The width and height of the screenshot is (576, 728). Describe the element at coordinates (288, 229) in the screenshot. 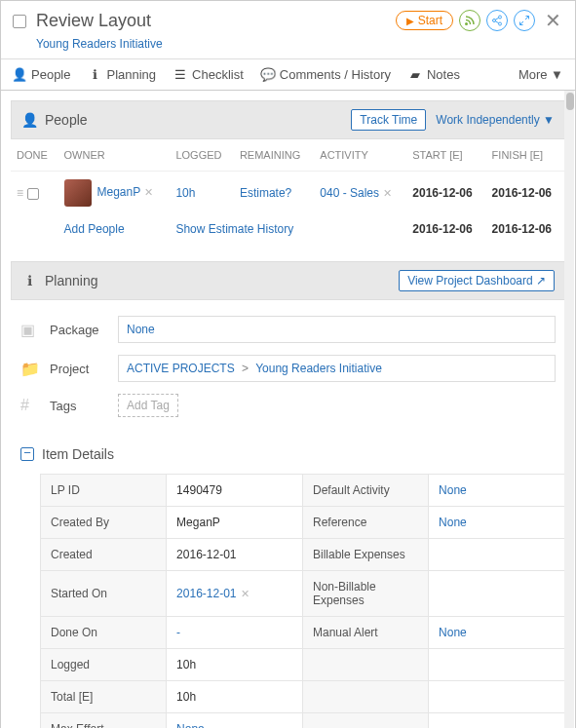

I see `table-row: Add People Show Estimate History 2016-12…` at that location.